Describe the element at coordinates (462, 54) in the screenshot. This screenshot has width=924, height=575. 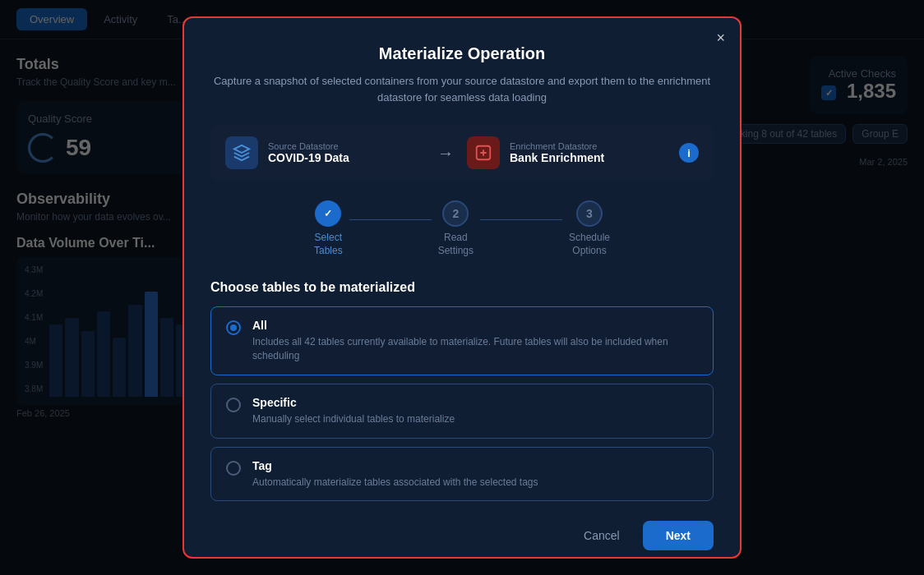
I see `modal-title: Materialize Operation` at that location.